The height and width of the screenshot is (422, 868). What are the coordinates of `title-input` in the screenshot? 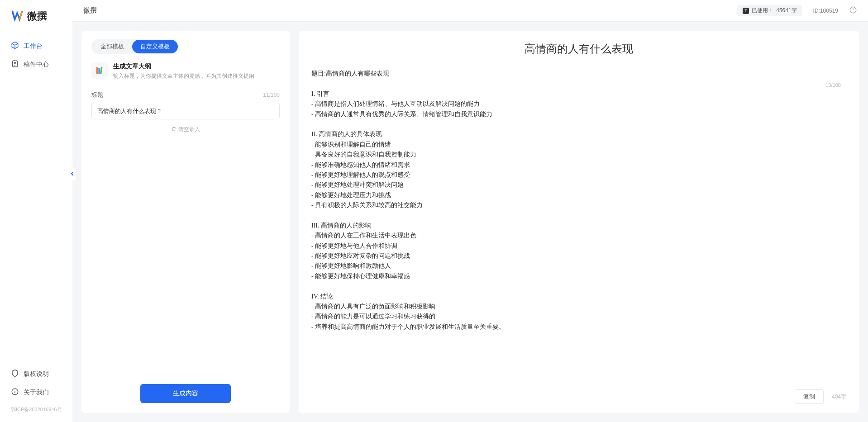 It's located at (186, 111).